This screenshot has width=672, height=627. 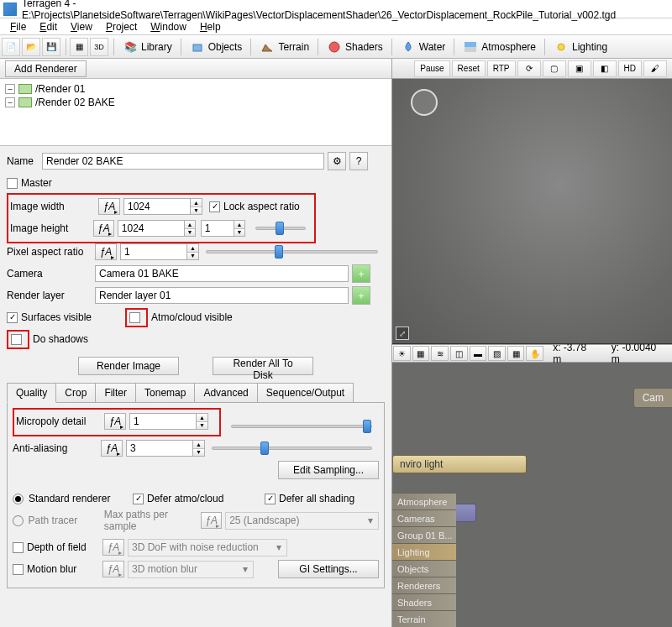 I want to click on menu-edit: Edit, so click(x=49, y=27).